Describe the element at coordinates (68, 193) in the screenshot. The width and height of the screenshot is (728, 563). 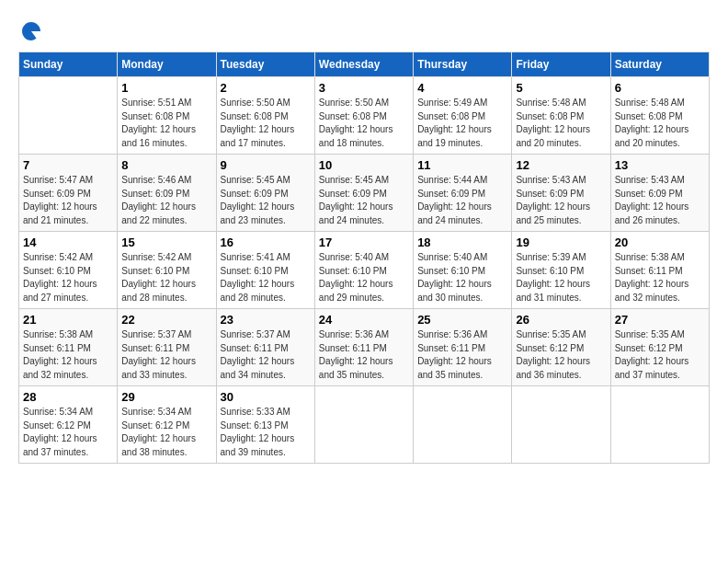
I see `calendar-cell: 7 Sunrise: 5:47 AM Sunset: 6:09 PM Dayli…` at that location.